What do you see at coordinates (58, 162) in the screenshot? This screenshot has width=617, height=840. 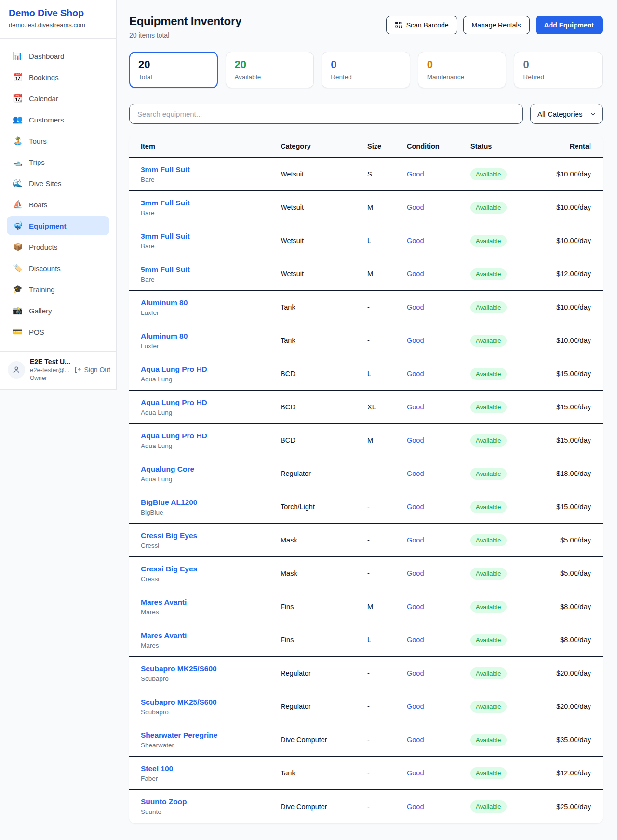 I see `sidebar-item-trips: 🛥️Trips` at bounding box center [58, 162].